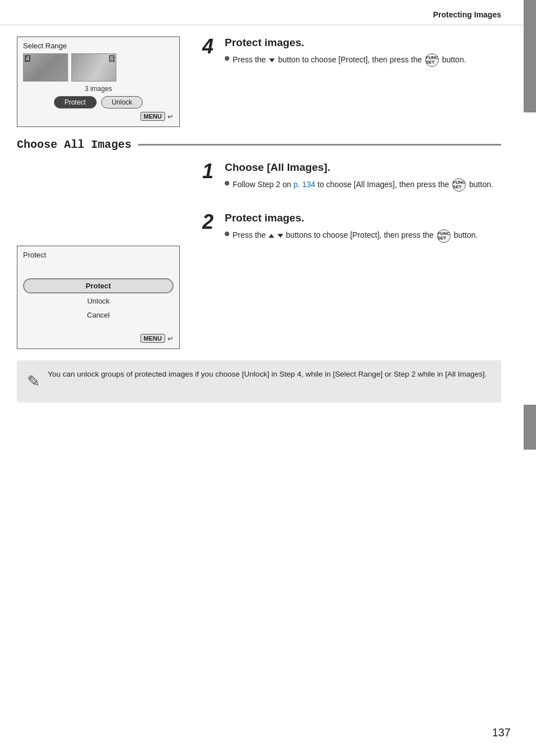 This screenshot has height=756, width=536. I want to click on divider-line, so click(320, 145).